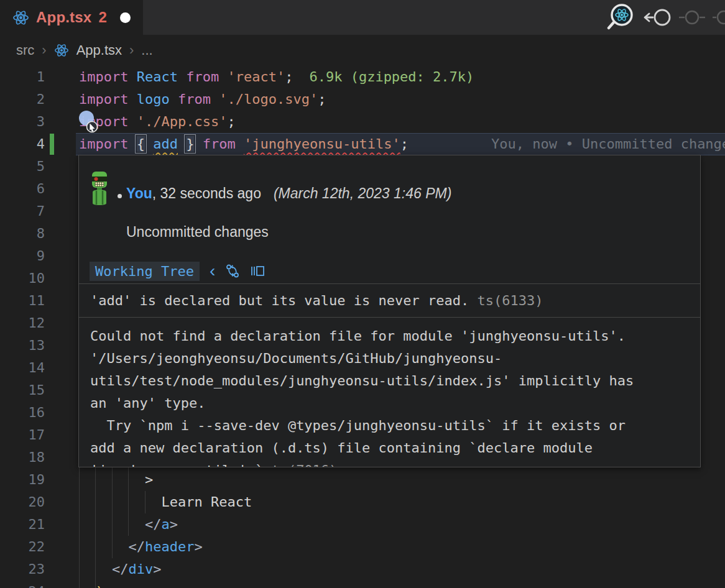 The height and width of the screenshot is (588, 725). Describe the element at coordinates (389, 403) in the screenshot. I see `diagnostic-text-line: an 'any' type.` at that location.